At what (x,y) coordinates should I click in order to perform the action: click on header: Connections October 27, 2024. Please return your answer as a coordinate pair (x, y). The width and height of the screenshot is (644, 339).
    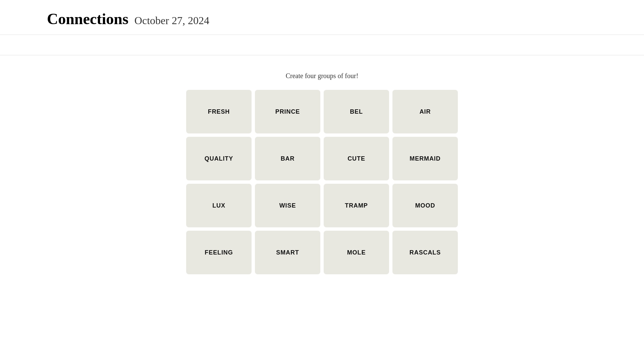
    Looking at the image, I should click on (322, 17).